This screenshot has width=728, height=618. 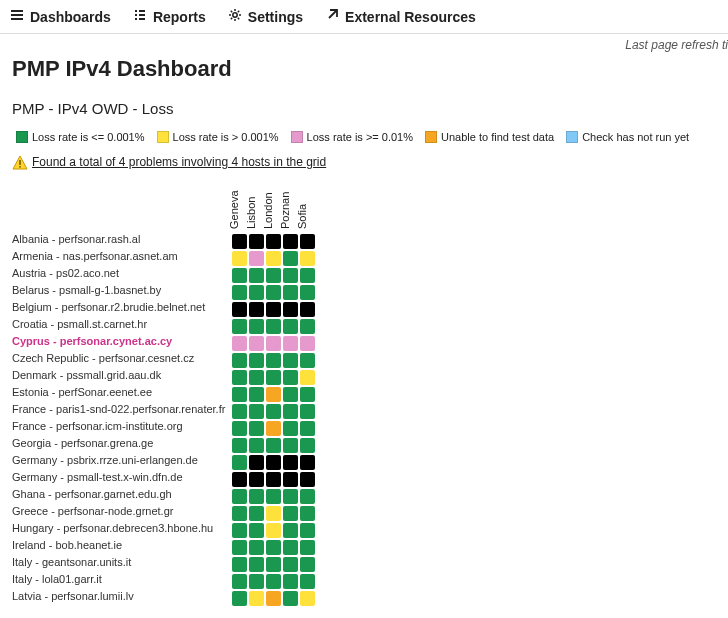 What do you see at coordinates (122, 478) in the screenshot?
I see `row-label: Germany - psmall-test.x-win.dfn.de` at bounding box center [122, 478].